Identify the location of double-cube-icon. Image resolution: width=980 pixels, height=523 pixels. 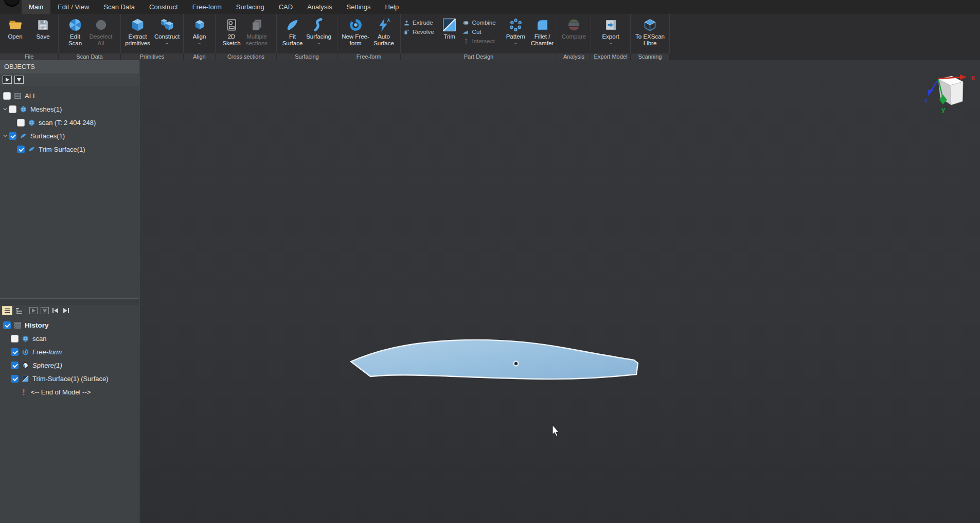
(167, 25).